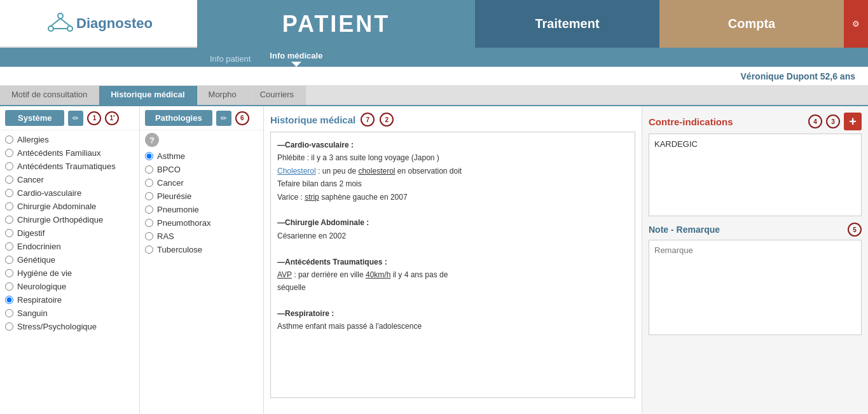 This screenshot has width=868, height=414. I want to click on gear-icon: ⚙, so click(856, 24).